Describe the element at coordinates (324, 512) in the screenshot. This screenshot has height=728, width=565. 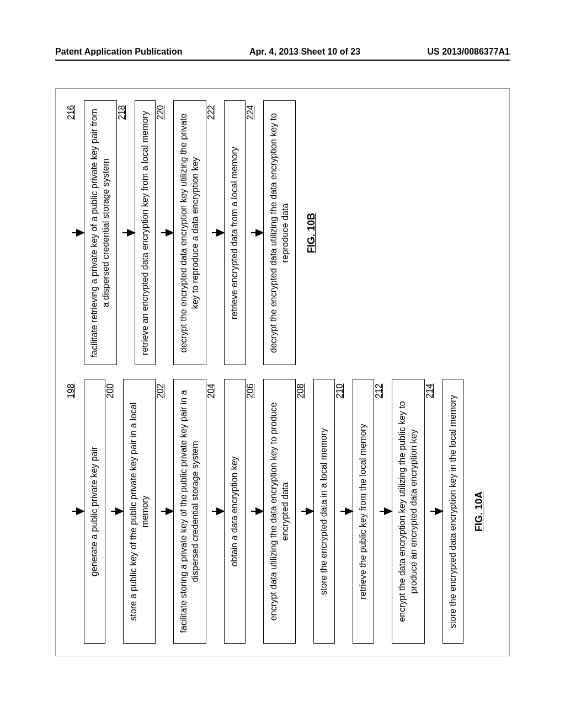
I see `step-box: store the encrypted data in a local memo…` at that location.